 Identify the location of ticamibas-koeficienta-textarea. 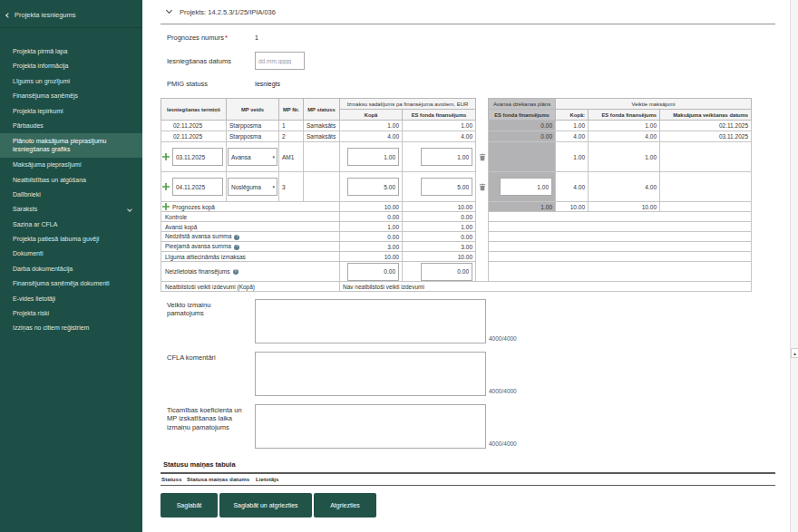
(370, 426).